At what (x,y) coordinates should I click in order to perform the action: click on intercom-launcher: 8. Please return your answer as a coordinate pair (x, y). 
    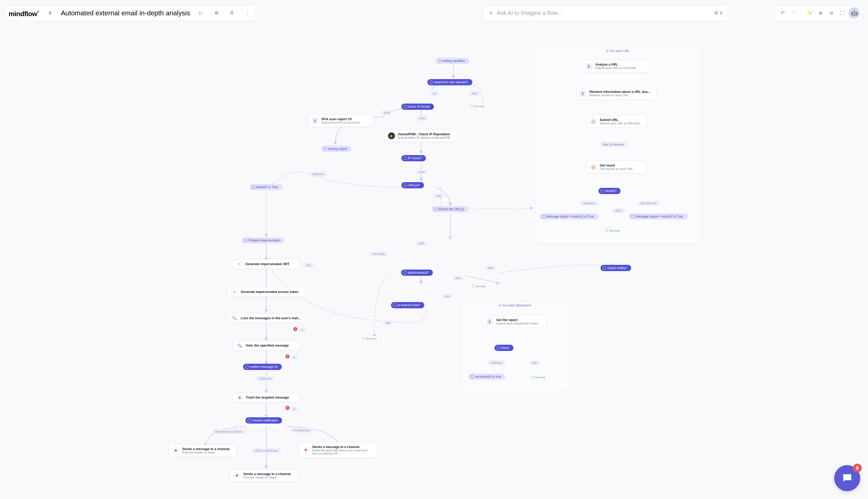
    Looking at the image, I should click on (847, 478).